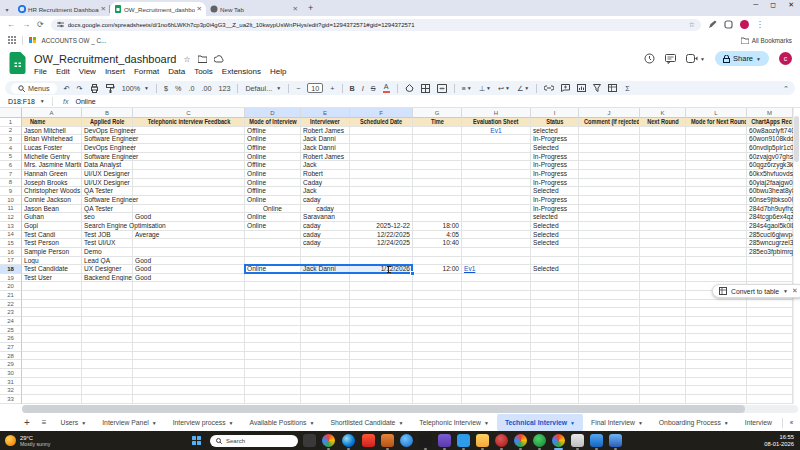 The image size is (800, 450). What do you see at coordinates (716, 374) in the screenshot?
I see `cell-L30` at bounding box center [716, 374].